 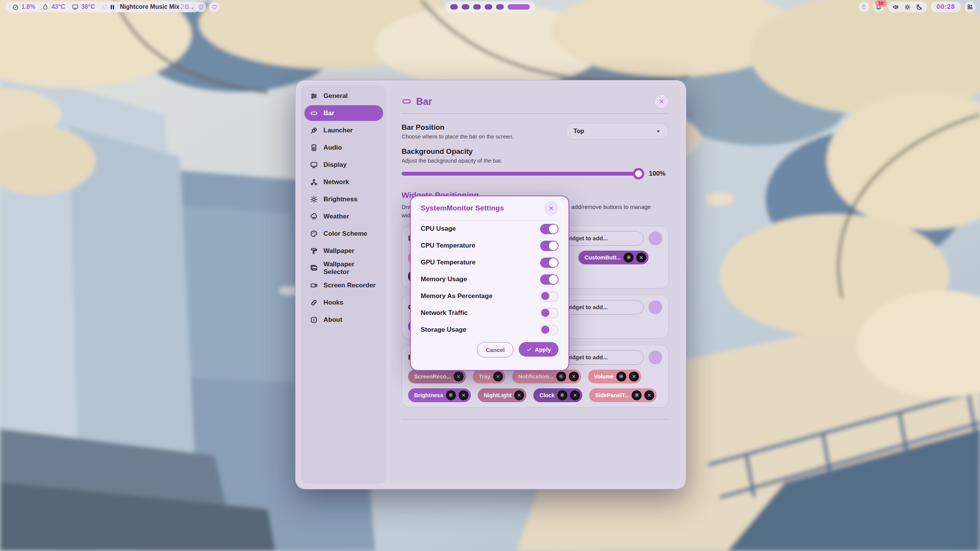 What do you see at coordinates (344, 113) in the screenshot?
I see `sidebar-item-bar: Bar` at bounding box center [344, 113].